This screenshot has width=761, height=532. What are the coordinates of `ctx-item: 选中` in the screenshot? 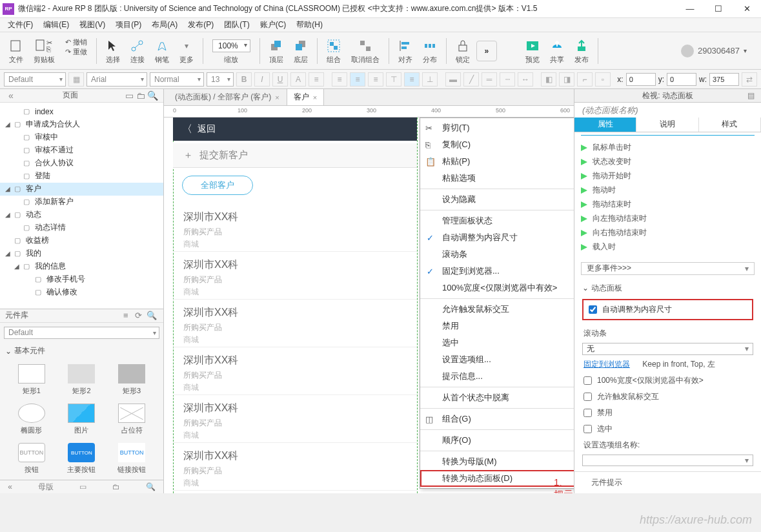 It's located at (497, 343).